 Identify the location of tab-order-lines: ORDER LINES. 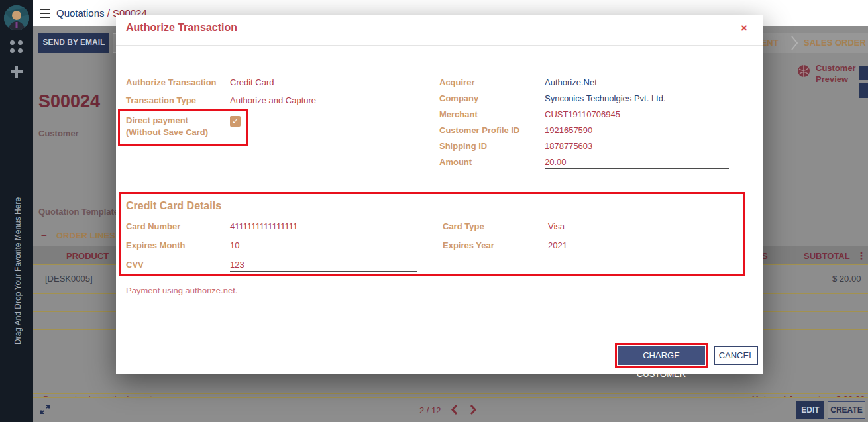
(86, 236).